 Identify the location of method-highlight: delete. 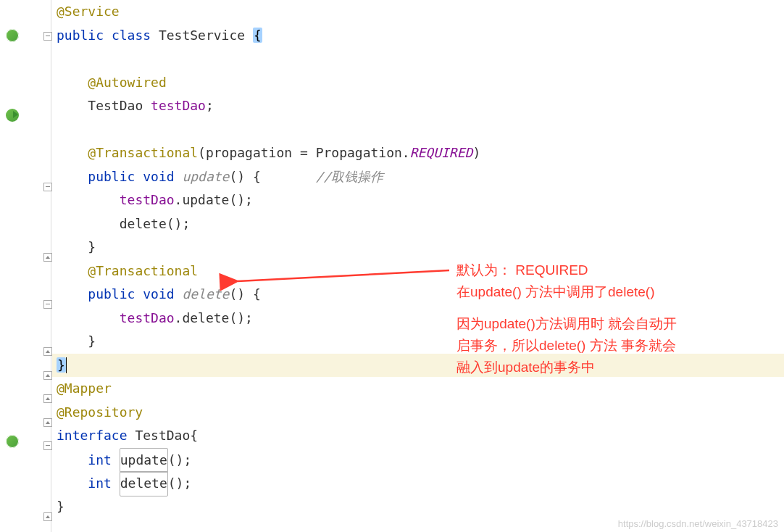
(143, 484).